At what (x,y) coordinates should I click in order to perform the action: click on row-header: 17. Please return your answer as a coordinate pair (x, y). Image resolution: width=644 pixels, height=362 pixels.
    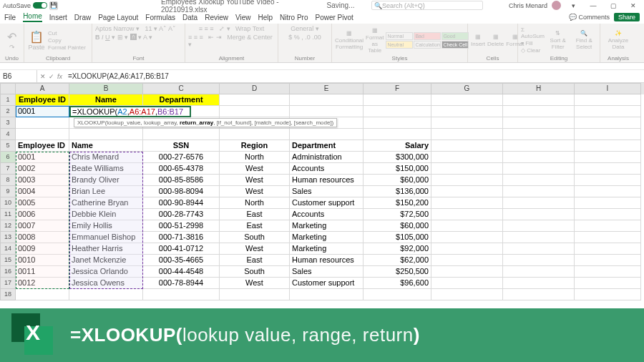
    Looking at the image, I should click on (8, 283).